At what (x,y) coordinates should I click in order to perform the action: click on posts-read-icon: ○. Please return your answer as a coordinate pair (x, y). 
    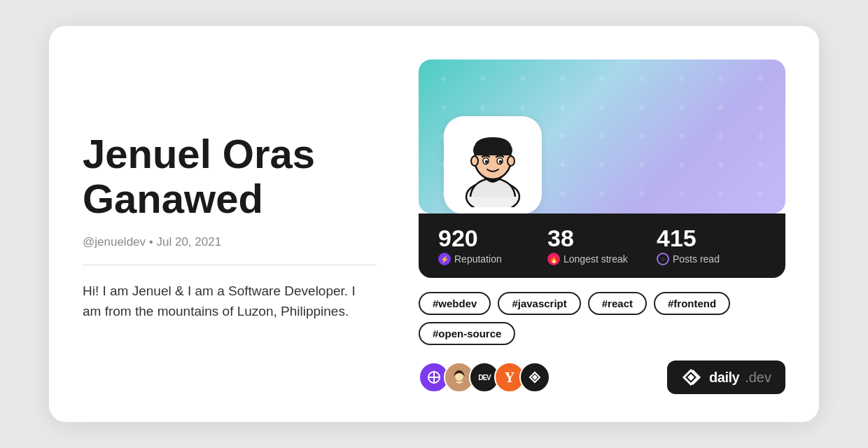
    Looking at the image, I should click on (663, 259).